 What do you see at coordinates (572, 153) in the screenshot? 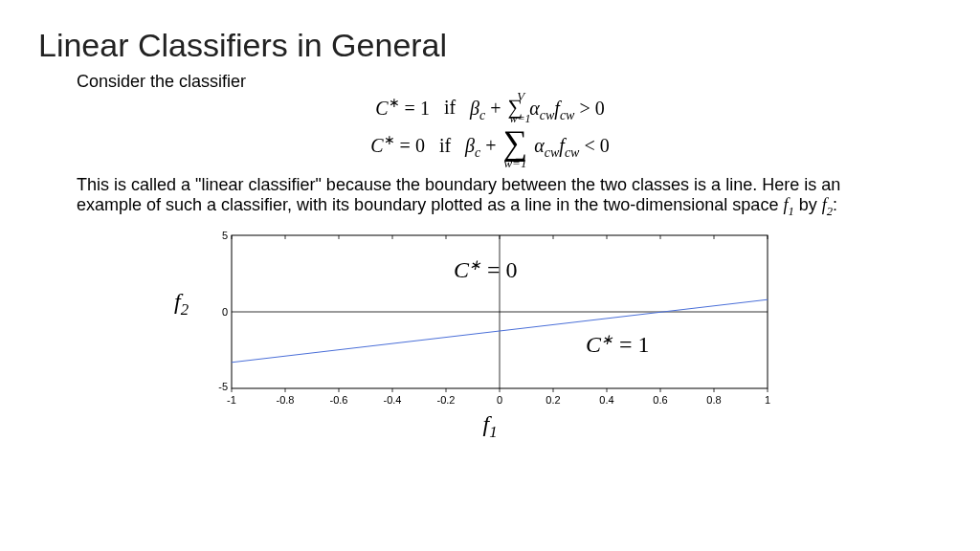
I see `eq2-f-sub: cw` at bounding box center [572, 153].